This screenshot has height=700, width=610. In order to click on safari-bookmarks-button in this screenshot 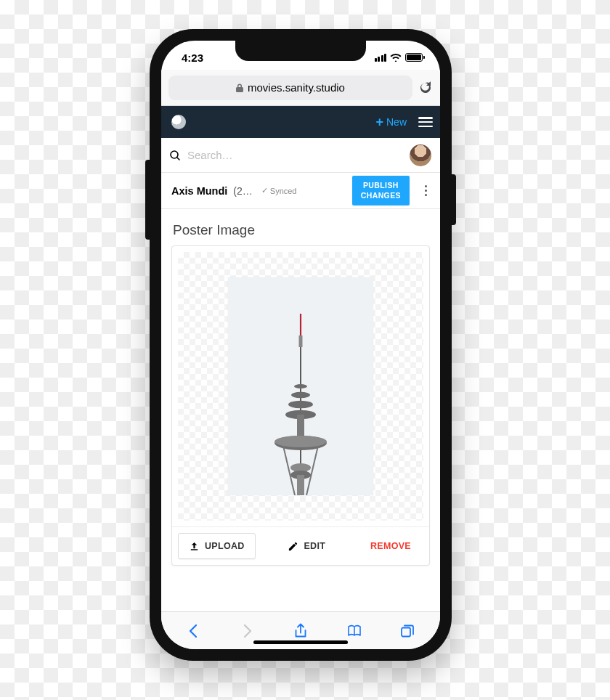, I will do `click(354, 631)`.